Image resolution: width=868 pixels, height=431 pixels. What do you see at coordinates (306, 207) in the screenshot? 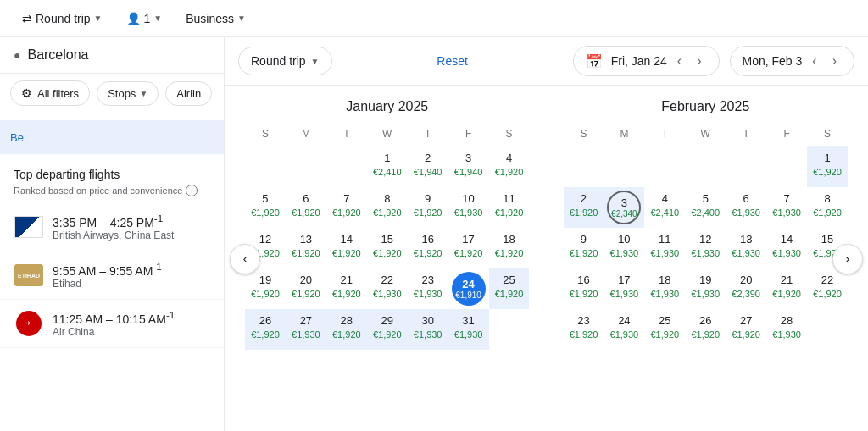
I see `day-cell: 6 €1,920` at bounding box center [306, 207].